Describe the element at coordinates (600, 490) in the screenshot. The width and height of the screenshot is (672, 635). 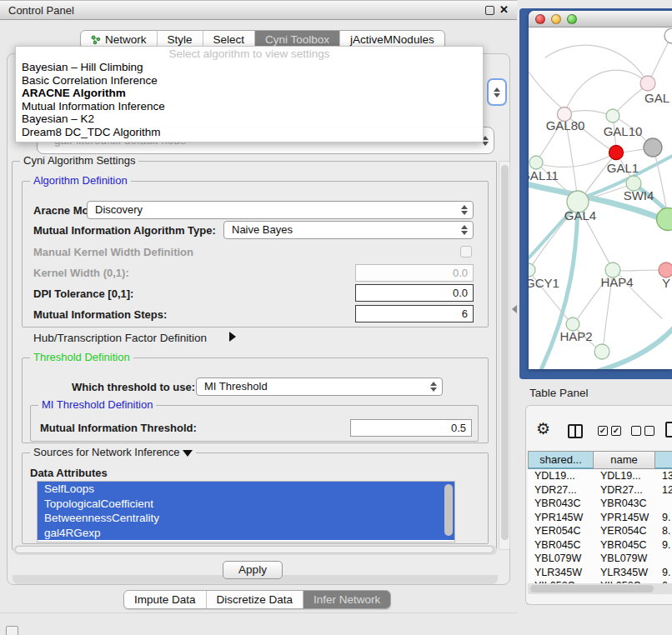
I see `table-row: YDR27...YDR27...12` at that location.